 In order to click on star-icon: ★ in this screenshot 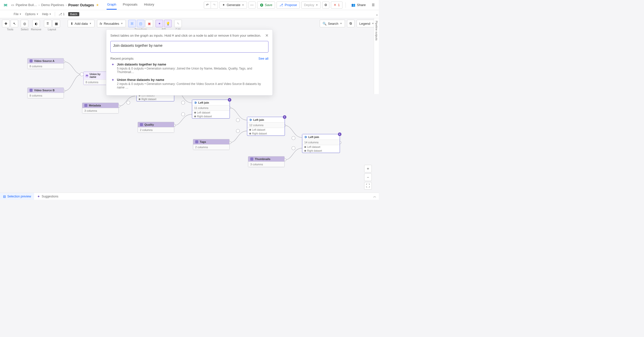, I will do `click(97, 5)`.